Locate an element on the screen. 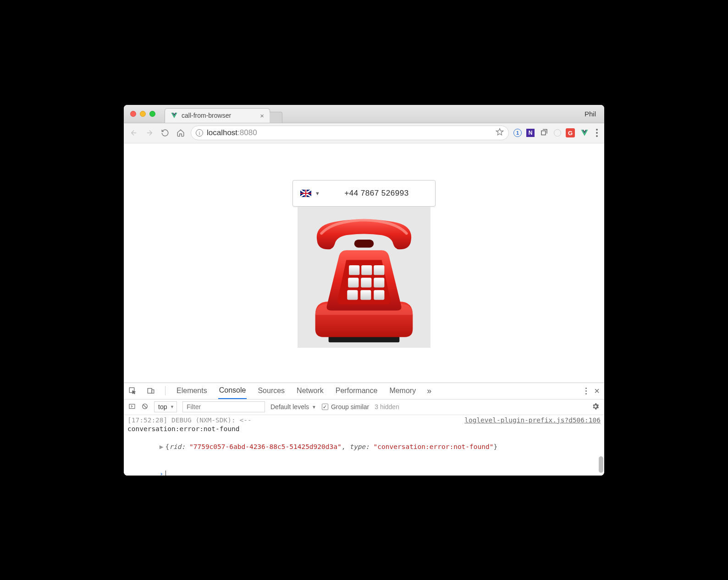 This screenshot has width=728, height=580. extension-circle-icon is located at coordinates (557, 133).